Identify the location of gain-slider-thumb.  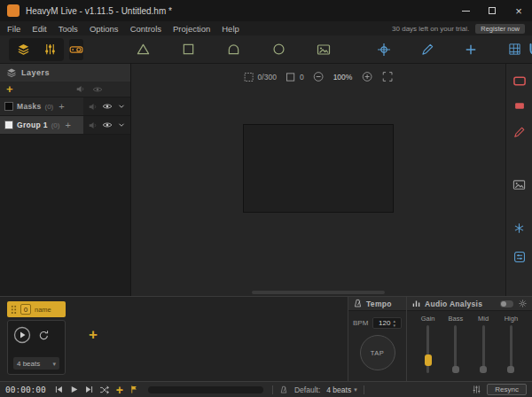
(428, 360).